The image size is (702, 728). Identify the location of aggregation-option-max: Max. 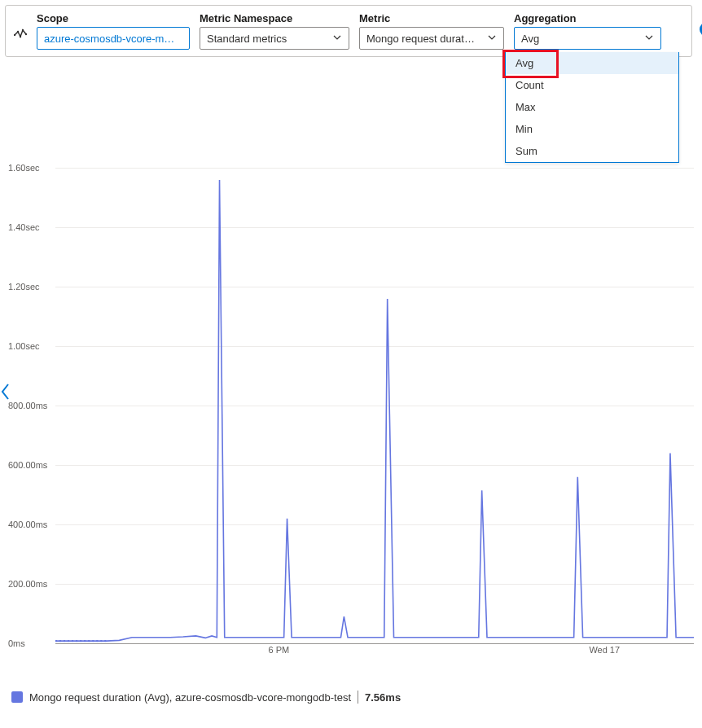
(592, 107).